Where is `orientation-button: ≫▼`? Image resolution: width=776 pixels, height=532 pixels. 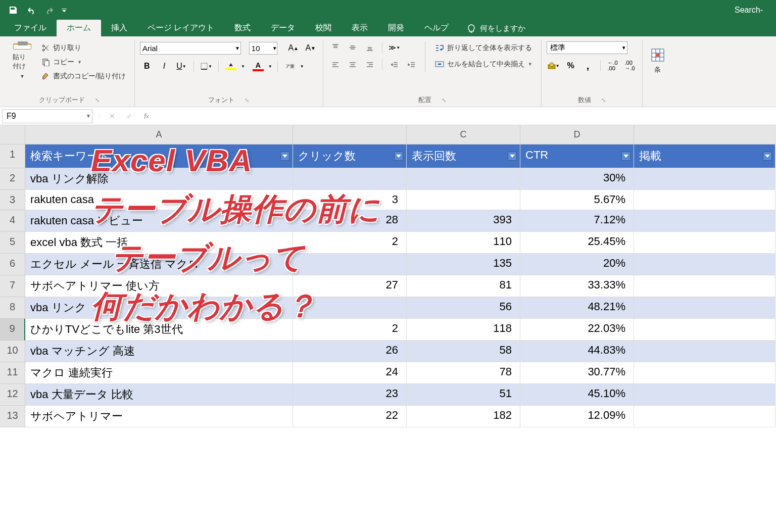
orientation-button: ≫▼ is located at coordinates (395, 47).